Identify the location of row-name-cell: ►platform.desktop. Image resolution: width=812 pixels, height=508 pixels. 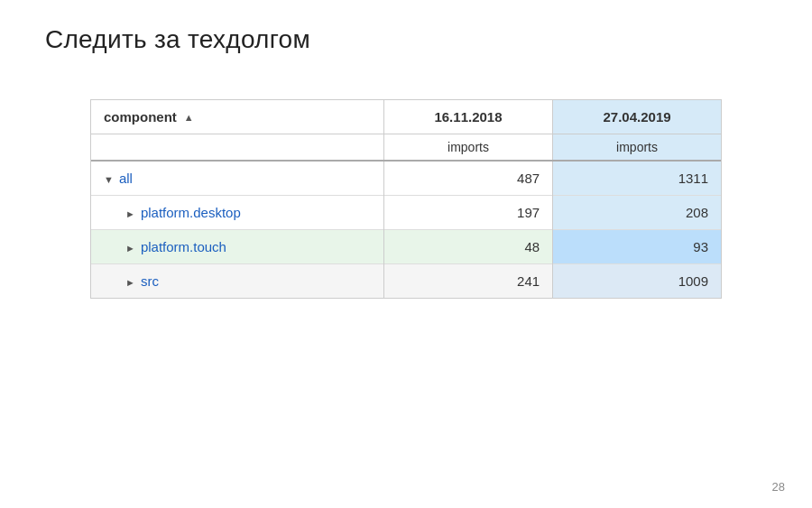
(237, 213).